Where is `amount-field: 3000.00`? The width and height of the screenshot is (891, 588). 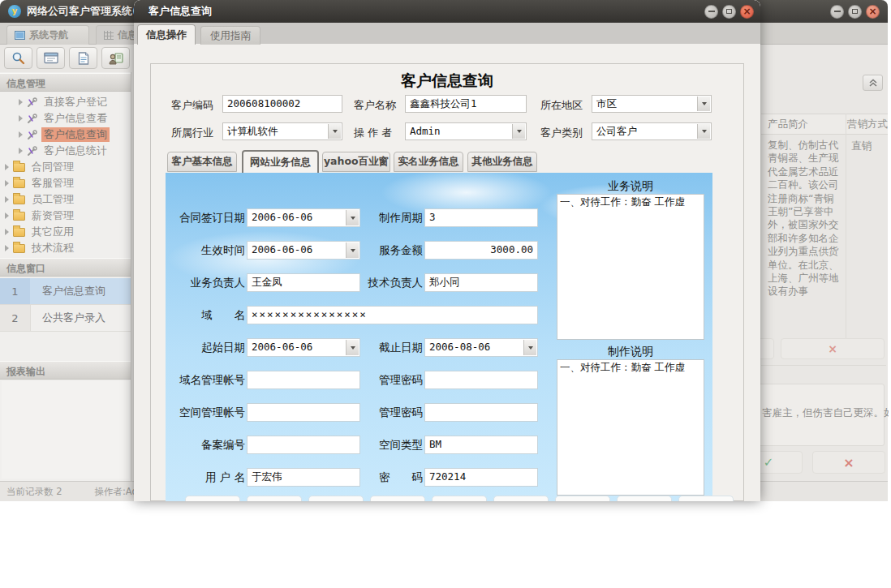 amount-field: 3000.00 is located at coordinates (481, 250).